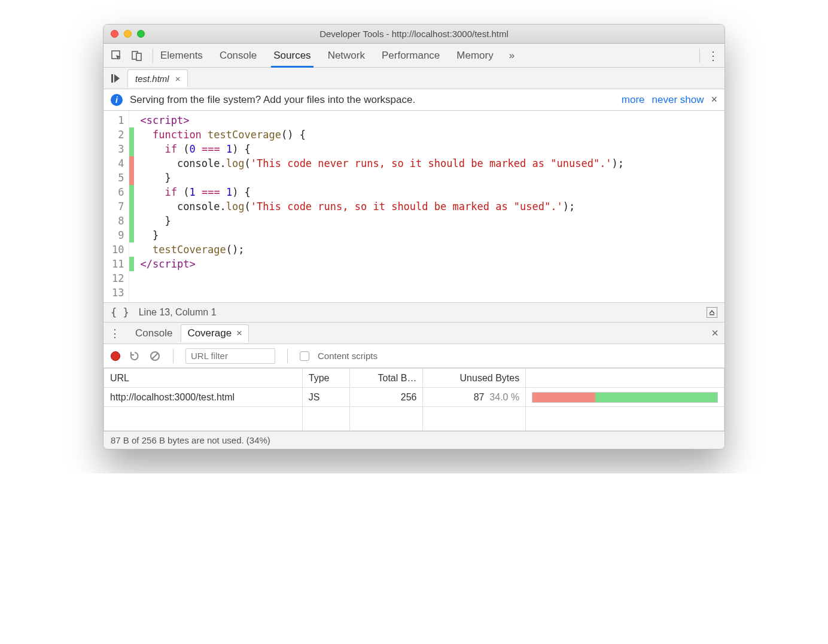  I want to click on close-file-icon: ×, so click(178, 79).